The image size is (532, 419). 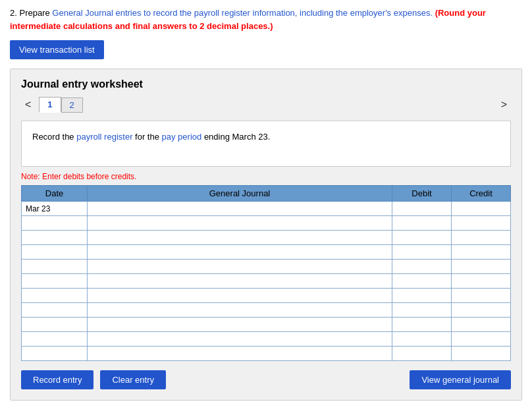 What do you see at coordinates (133, 379) in the screenshot?
I see `clear-entry-button: Clear entry` at bounding box center [133, 379].